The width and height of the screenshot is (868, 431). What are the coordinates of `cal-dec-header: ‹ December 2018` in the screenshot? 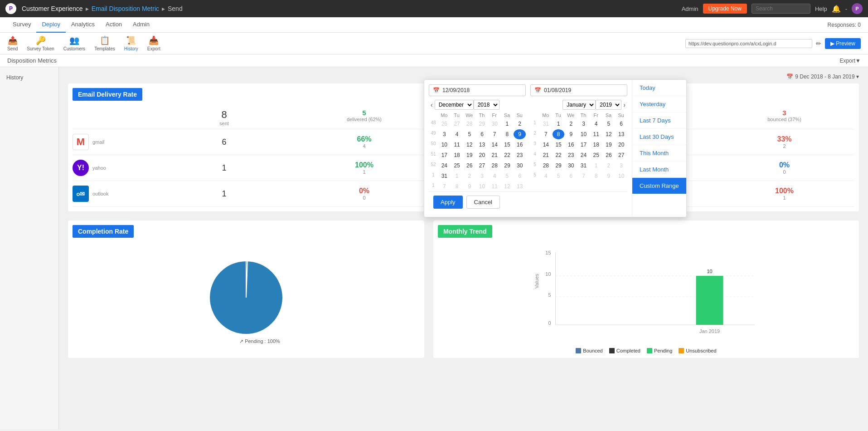 It's located at (477, 105).